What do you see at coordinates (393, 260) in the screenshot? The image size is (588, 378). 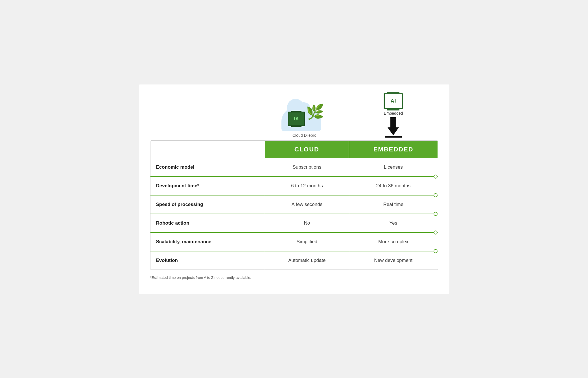 I see `embedded-value: New development` at bounding box center [393, 260].